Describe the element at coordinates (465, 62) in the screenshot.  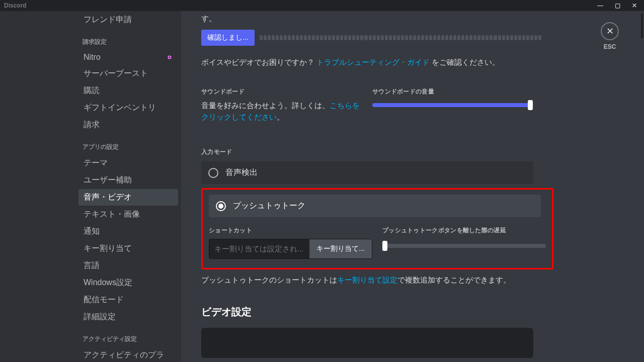
I see `voice-help-suffix: をご確認ください。` at that location.